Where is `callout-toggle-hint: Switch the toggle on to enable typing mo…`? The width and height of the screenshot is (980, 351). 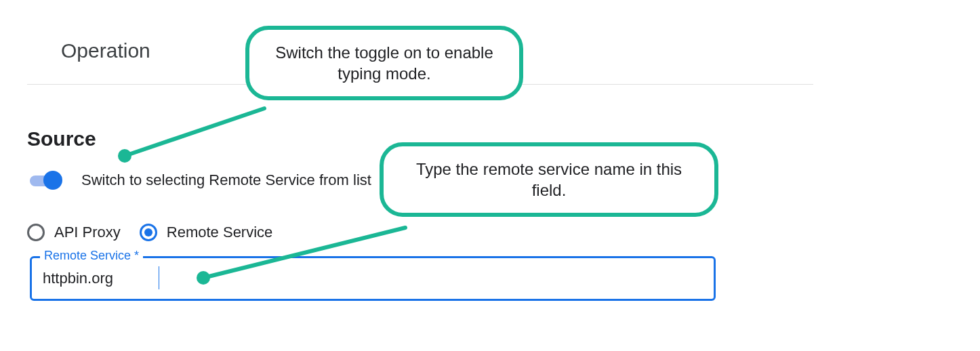 callout-toggle-hint: Switch the toggle on to enable typing mo… is located at coordinates (384, 63).